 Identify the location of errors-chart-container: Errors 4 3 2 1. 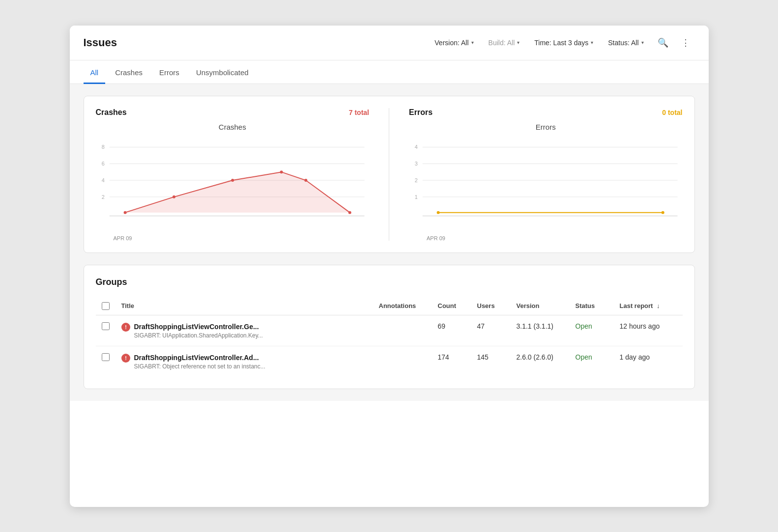
(546, 182).